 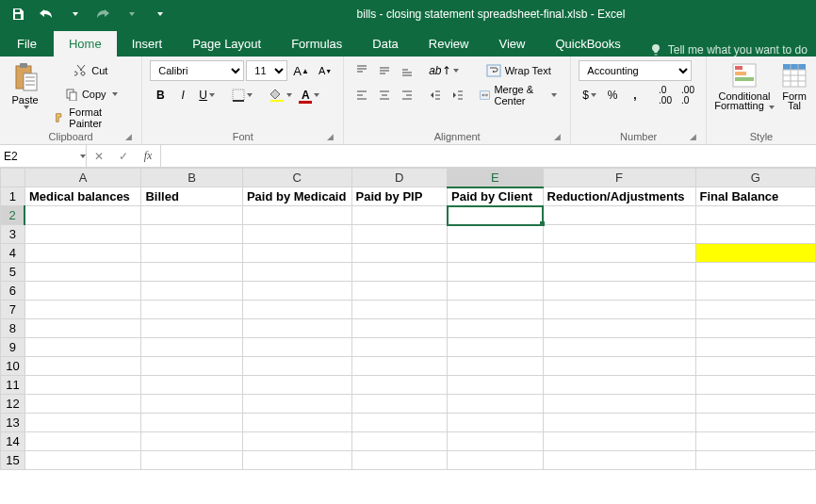 What do you see at coordinates (13, 272) in the screenshot?
I see `row-header-5: 5` at bounding box center [13, 272].